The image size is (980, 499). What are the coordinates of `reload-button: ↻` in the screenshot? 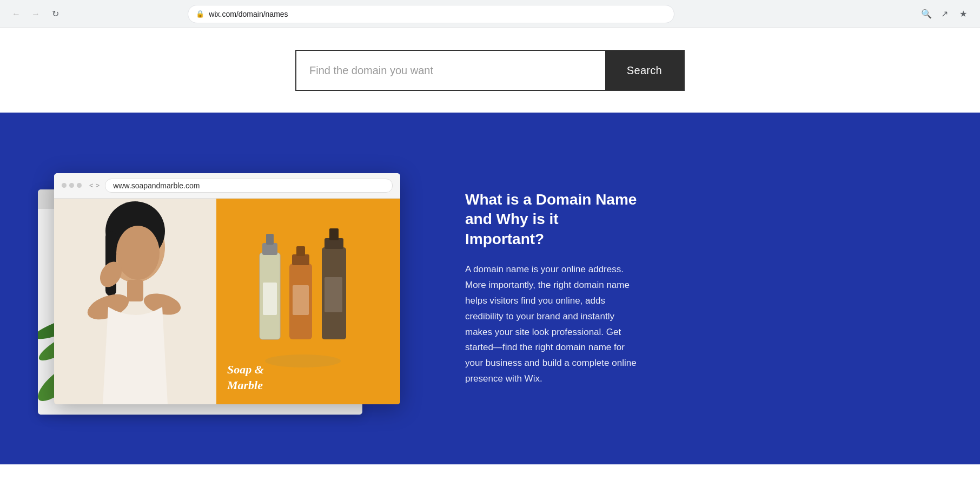 It's located at (55, 14).